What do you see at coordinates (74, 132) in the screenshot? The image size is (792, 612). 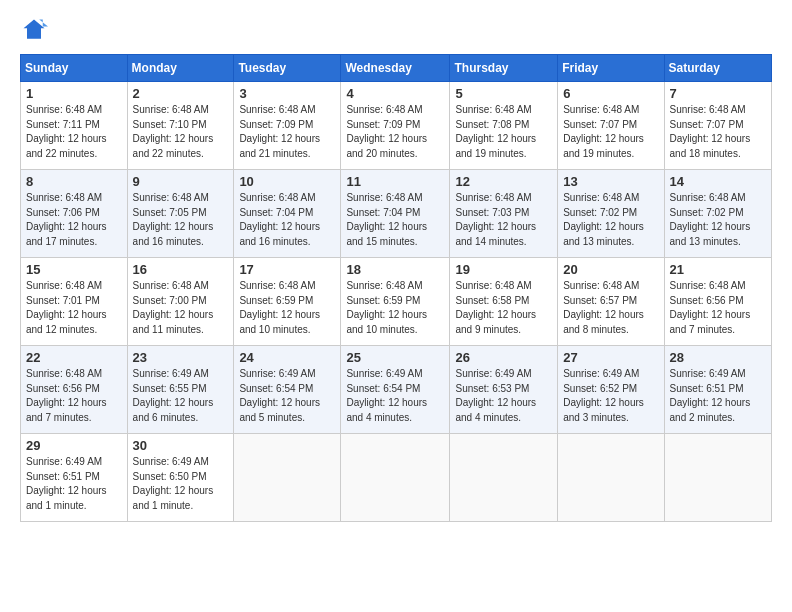 I see `day-info: Sunrise: 6:48 AMSunset: 7:11 PMDaylight:…` at bounding box center [74, 132].